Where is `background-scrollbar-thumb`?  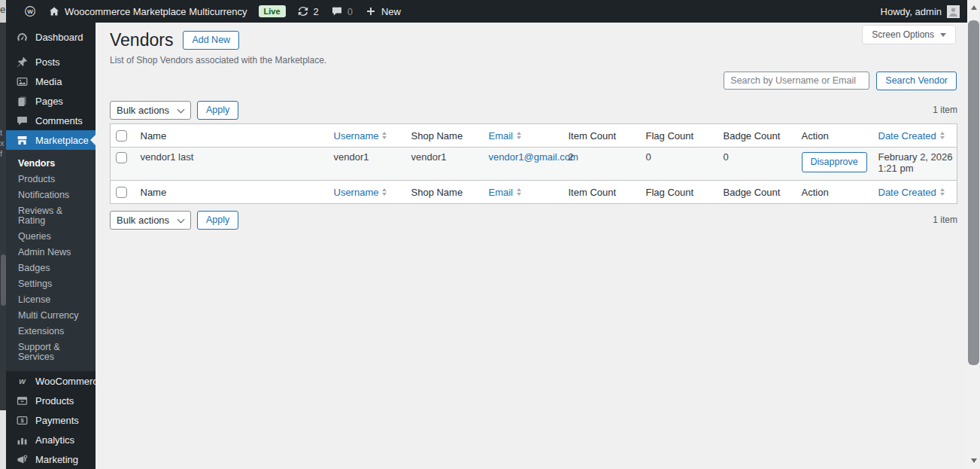 background-scrollbar-thumb is located at coordinates (3, 280).